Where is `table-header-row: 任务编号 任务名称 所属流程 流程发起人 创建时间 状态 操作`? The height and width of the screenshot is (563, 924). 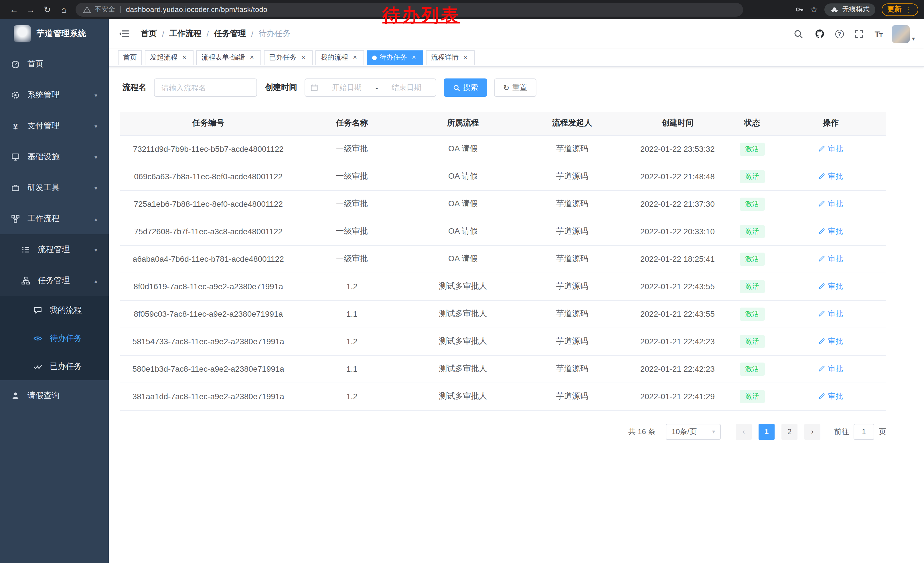
table-header-row: 任务编号 任务名称 所属流程 流程发起人 创建时间 状态 操作 is located at coordinates (503, 123).